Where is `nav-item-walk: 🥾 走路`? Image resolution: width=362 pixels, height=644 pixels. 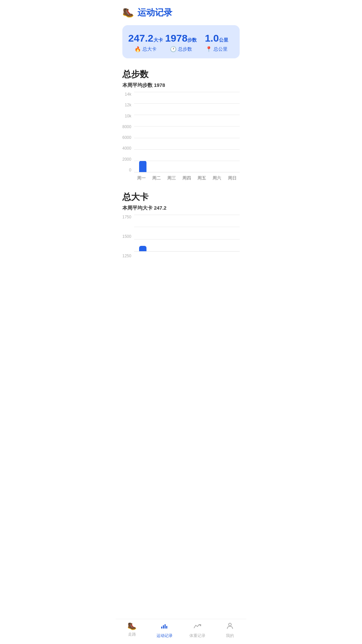
nav-item-walk: 🥾 走路 is located at coordinates (132, 630).